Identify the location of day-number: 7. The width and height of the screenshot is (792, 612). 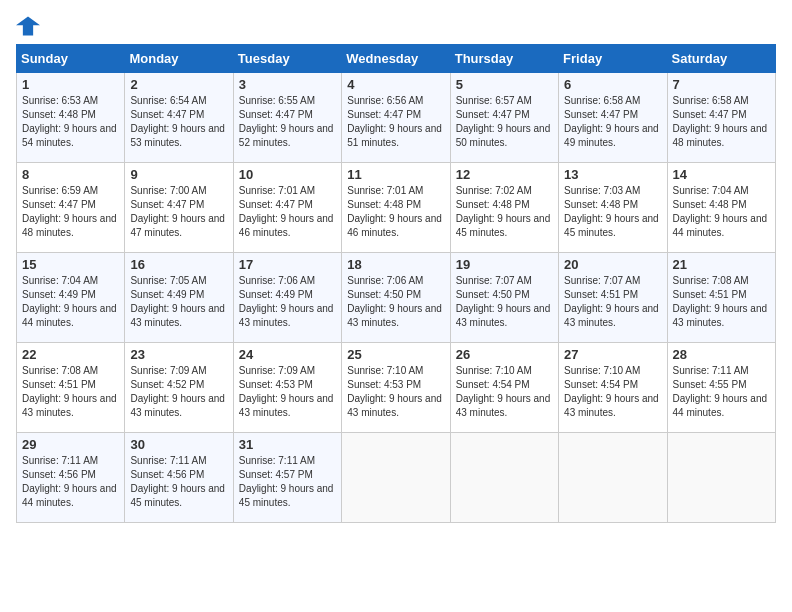
(722, 84).